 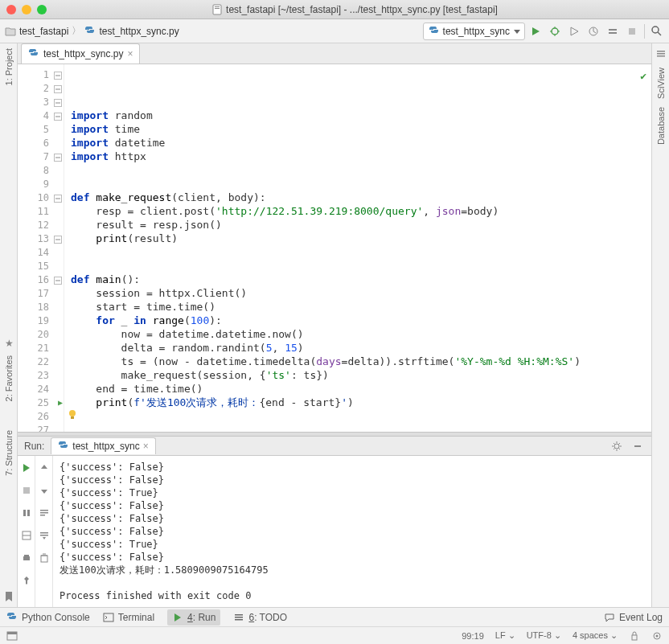 What do you see at coordinates (9, 67) in the screenshot?
I see `project-tool-button: 1: Project` at bounding box center [9, 67].